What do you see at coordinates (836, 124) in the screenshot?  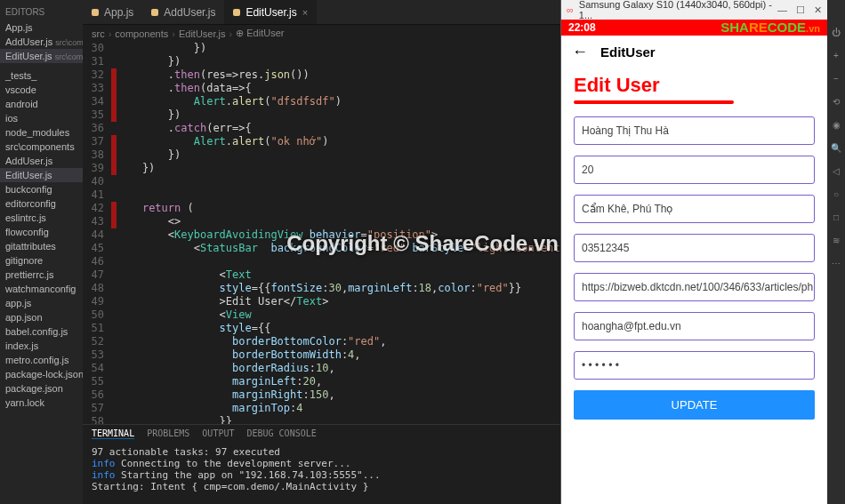 I see `screenshot-icon: ◉` at bounding box center [836, 124].